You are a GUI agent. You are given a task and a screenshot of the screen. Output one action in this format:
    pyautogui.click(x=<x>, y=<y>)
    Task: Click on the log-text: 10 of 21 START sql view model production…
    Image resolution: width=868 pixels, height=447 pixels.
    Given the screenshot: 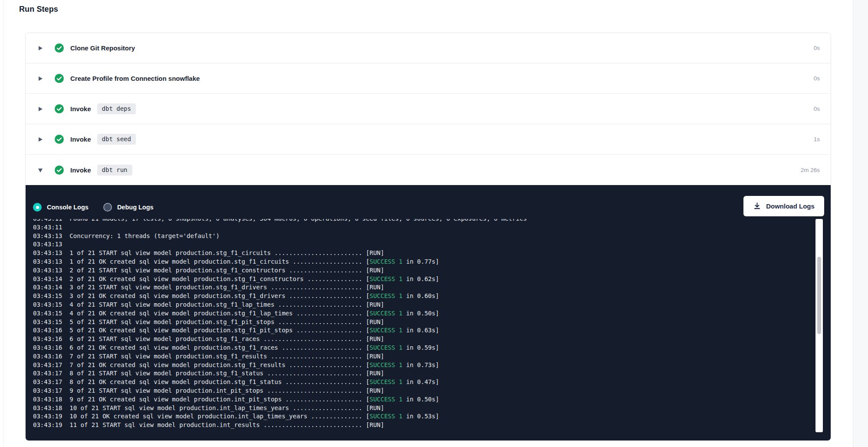 What is the action you would take?
    pyautogui.click(x=227, y=408)
    